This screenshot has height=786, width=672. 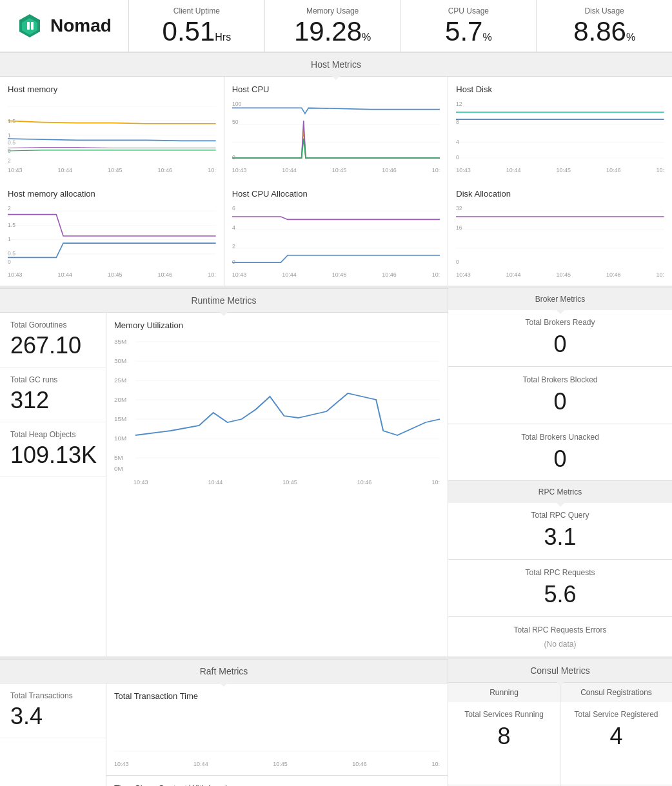 I want to click on memory-usage-value: 19.28%, so click(x=333, y=32).